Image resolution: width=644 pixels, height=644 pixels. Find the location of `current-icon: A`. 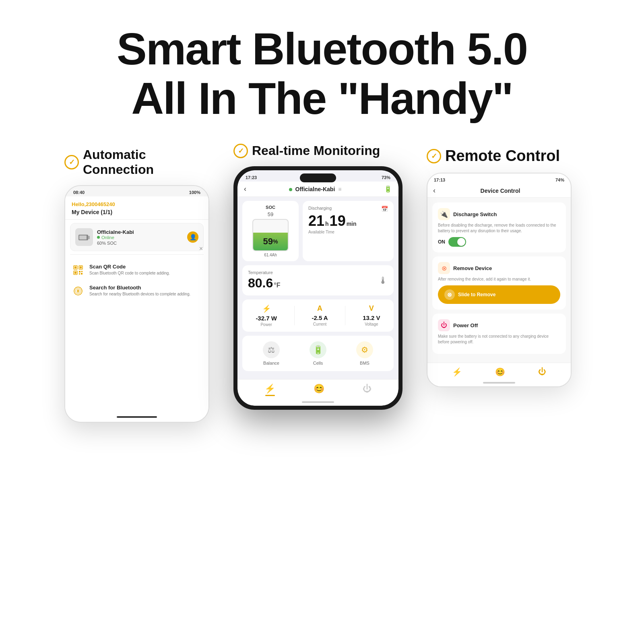

current-icon: A is located at coordinates (320, 308).